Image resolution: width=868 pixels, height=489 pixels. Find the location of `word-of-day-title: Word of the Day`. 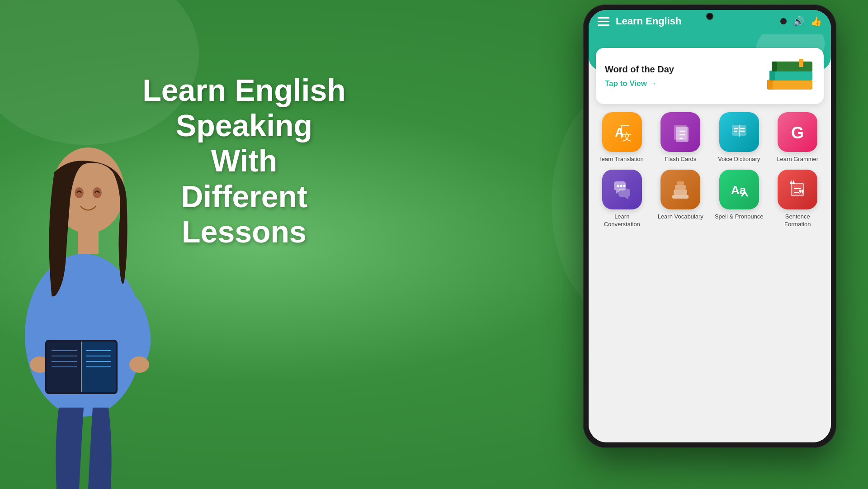

word-of-day-title: Word of the Day is located at coordinates (639, 70).